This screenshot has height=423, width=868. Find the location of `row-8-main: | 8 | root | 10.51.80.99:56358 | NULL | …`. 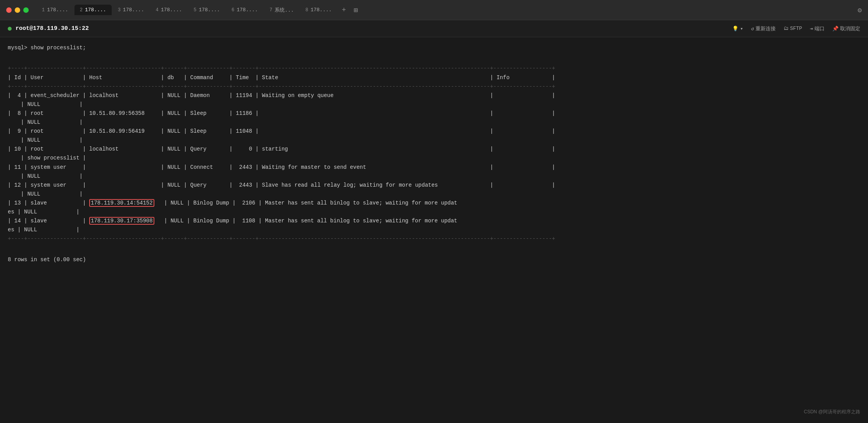

row-8-main: | 8 | root | 10.51.80.99:56358 | NULL | … is located at coordinates (282, 113).